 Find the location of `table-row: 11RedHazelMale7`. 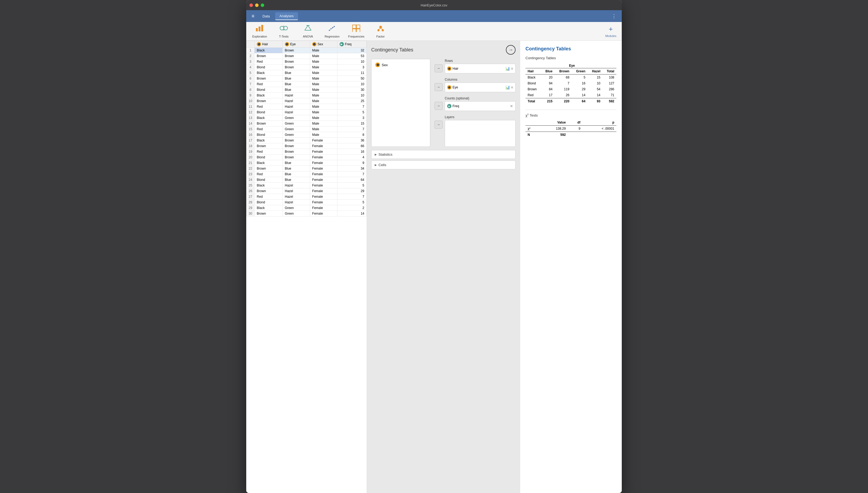

table-row: 11RedHazelMale7 is located at coordinates (306, 107).